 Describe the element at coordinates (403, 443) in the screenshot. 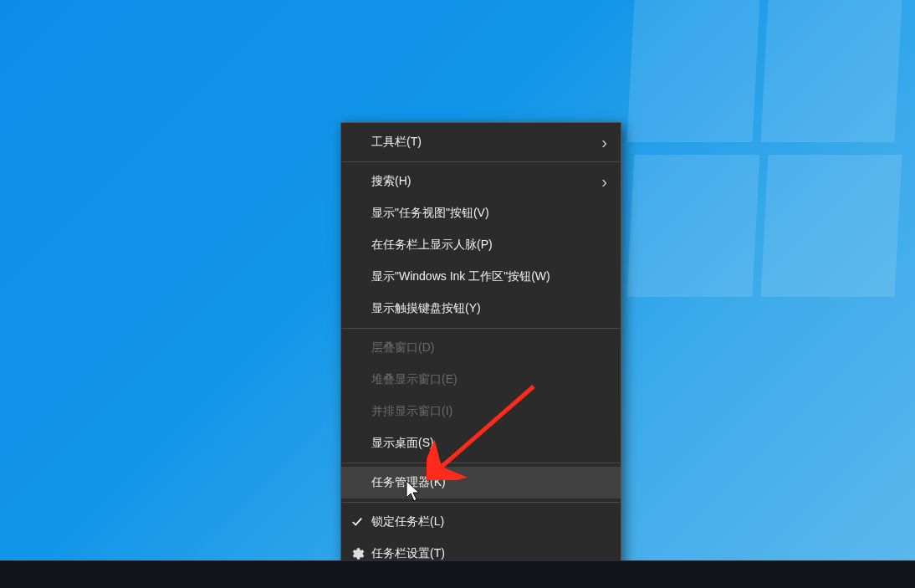

I see `menu-item-label: 显示桌面(S)` at that location.